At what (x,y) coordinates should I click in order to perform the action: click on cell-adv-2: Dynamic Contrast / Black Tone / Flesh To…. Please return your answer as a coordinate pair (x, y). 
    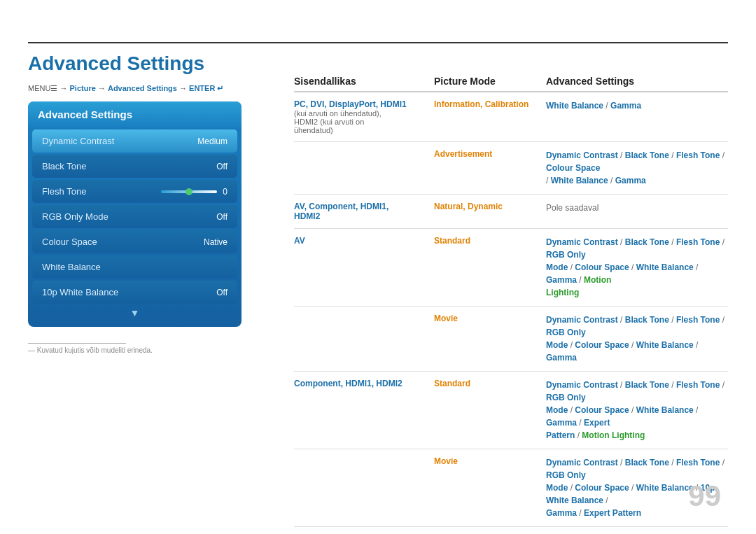
    Looking at the image, I should click on (637, 168).